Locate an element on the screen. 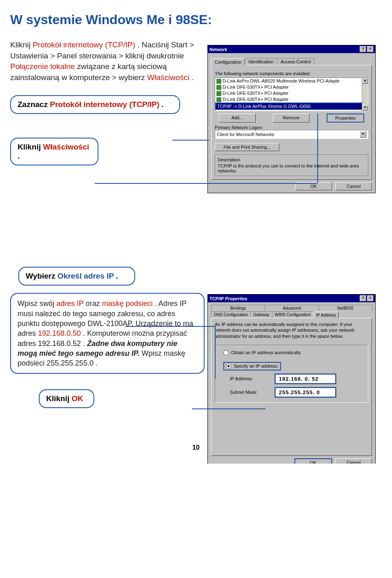 This screenshot has height=578, width=392. tab-wins: WINS Configuration is located at coordinates (293, 315).